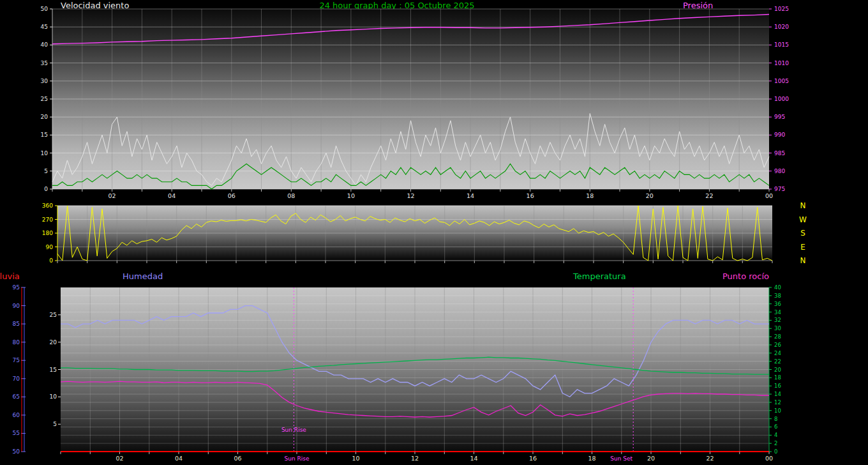 The image size is (868, 465). I want to click on compass-letter: W, so click(803, 220).